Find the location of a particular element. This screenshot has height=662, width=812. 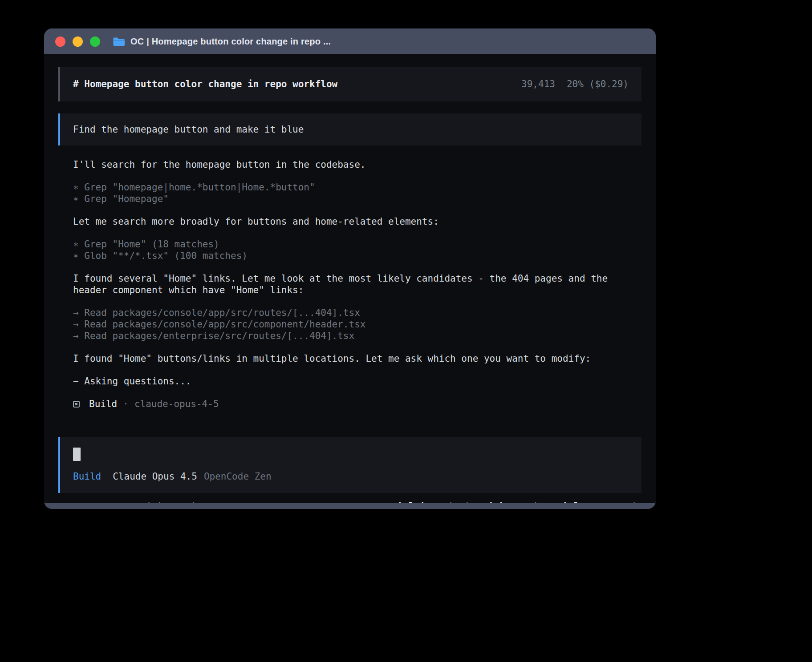

tool-call-group: → Read packages/console/app/src/routes/[… is located at coordinates (357, 324).